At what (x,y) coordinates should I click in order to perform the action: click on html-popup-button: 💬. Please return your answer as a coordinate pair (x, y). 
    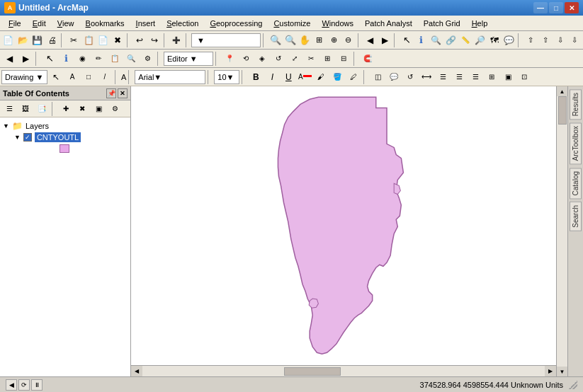
    Looking at the image, I should click on (509, 40).